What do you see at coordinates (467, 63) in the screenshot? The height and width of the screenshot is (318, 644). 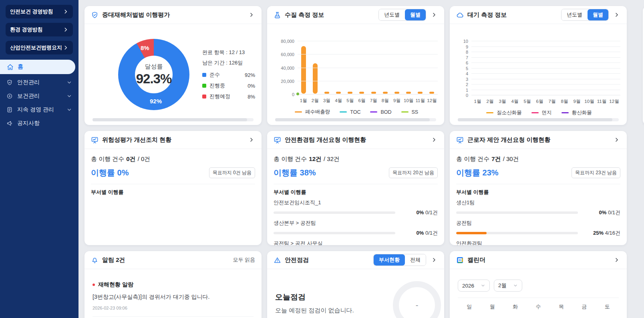 I see `y-axis-label: 6` at bounding box center [467, 63].